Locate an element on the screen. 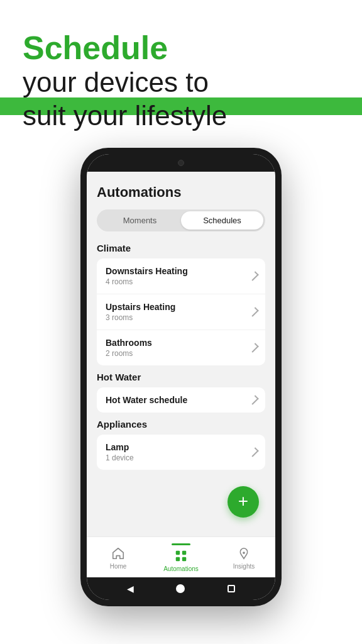  add-button: + is located at coordinates (243, 502).